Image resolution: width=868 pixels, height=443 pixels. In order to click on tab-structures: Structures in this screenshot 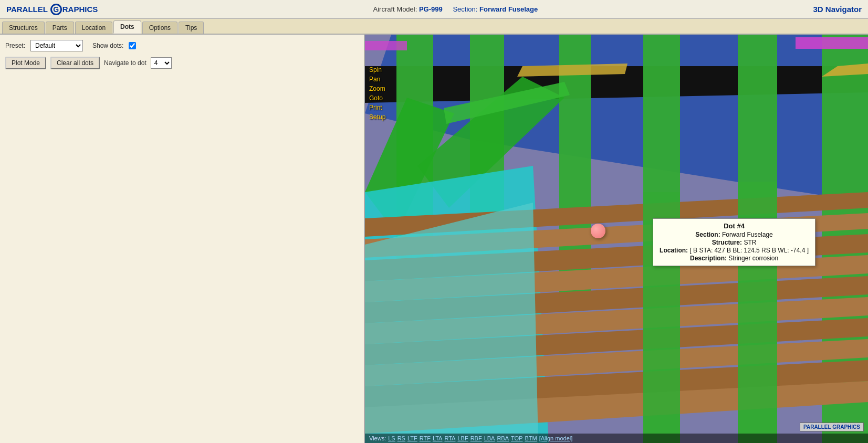, I will do `click(23, 27)`.